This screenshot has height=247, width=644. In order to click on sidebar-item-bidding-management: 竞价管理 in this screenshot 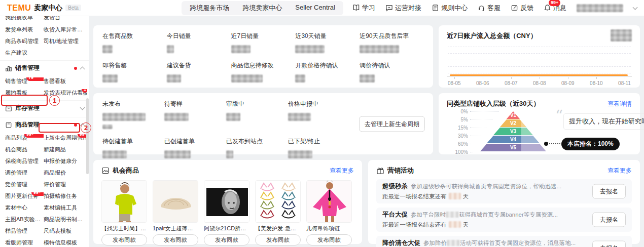, I will do `click(24, 184)`.